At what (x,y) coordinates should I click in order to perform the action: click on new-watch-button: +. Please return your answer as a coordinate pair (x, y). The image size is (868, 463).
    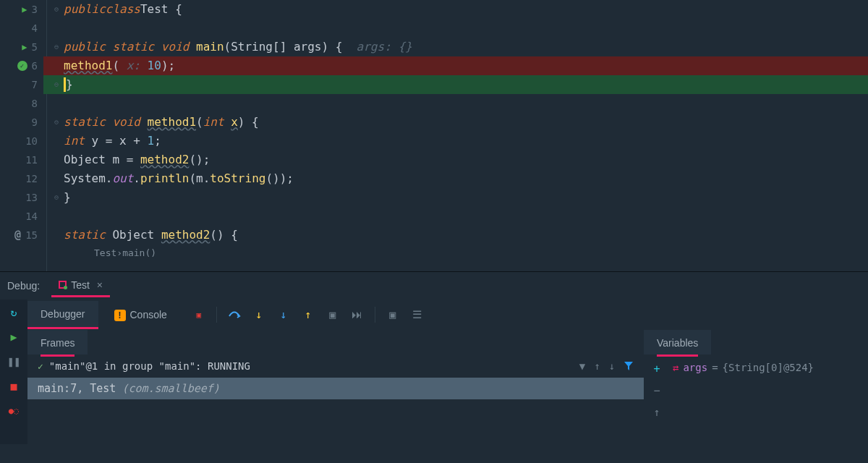
    Looking at the image, I should click on (657, 369).